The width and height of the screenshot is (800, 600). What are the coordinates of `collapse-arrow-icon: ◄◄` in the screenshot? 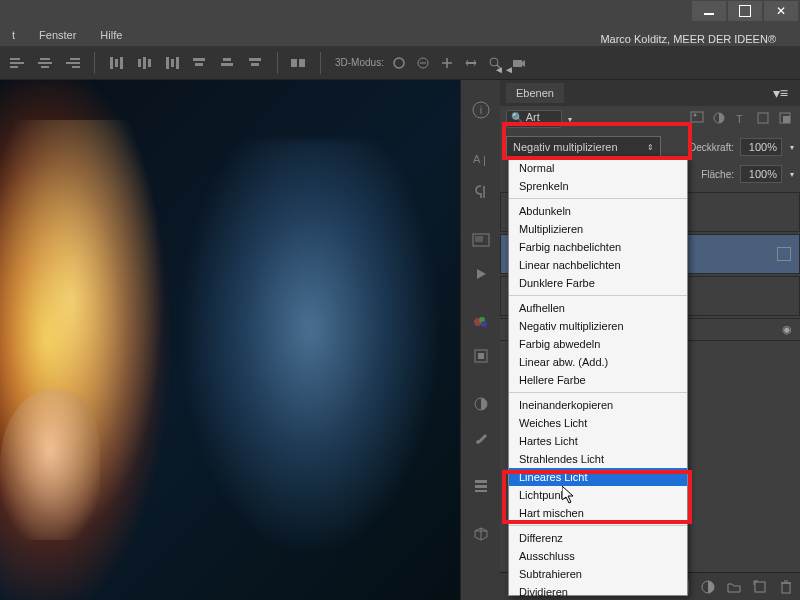 It's located at (504, 70).